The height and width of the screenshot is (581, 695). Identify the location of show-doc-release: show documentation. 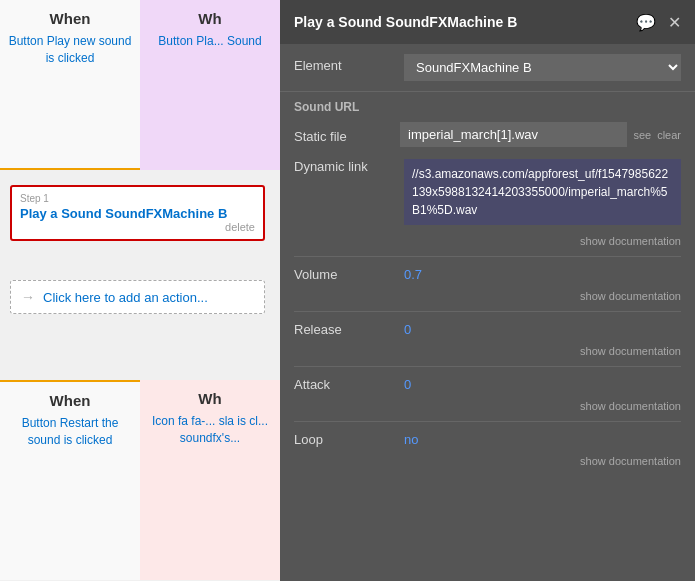
(488, 354).